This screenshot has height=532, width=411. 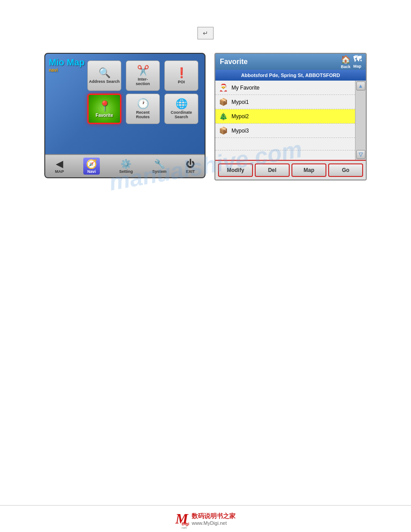 I want to click on mypoi2-label: Mypoi2, so click(x=240, y=116).